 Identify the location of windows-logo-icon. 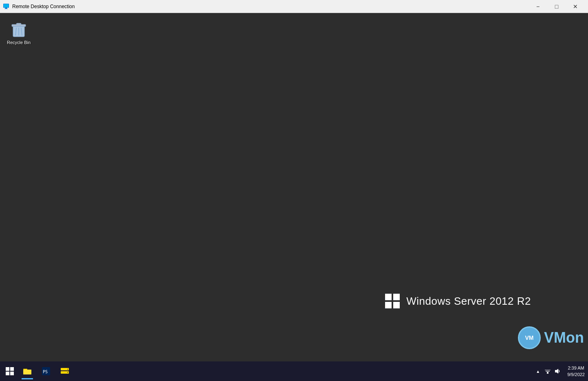
(392, 301).